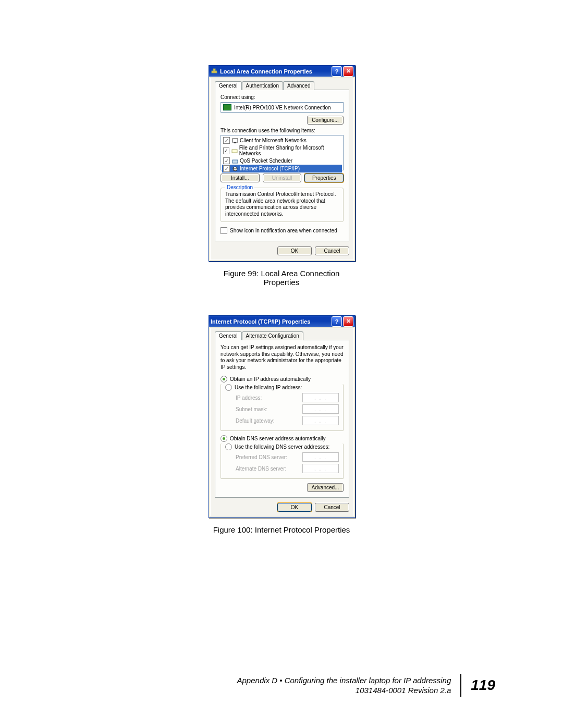 The image size is (563, 728). What do you see at coordinates (282, 85) in the screenshot?
I see `tabs: General Authentication Advanced` at bounding box center [282, 85].